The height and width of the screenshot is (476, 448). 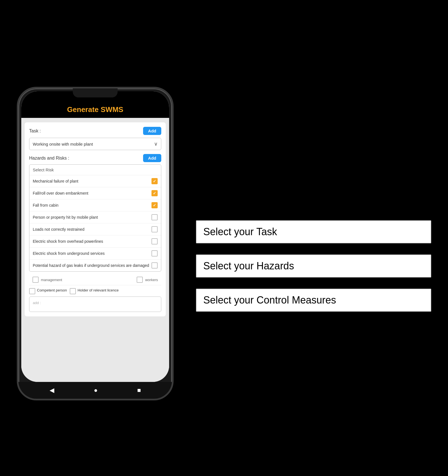 What do you see at coordinates (95, 181) in the screenshot?
I see `list-item: Mechanical failure of plant` at bounding box center [95, 181].